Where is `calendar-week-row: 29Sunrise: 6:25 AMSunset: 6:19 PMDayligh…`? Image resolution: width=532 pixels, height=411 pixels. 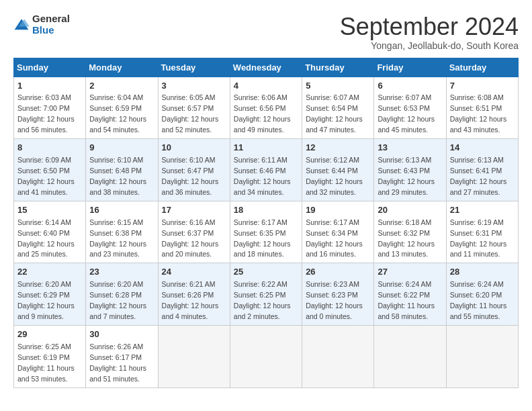
calendar-week-row: 29Sunrise: 6:25 AMSunset: 6:19 PMDayligh… is located at coordinates (266, 356).